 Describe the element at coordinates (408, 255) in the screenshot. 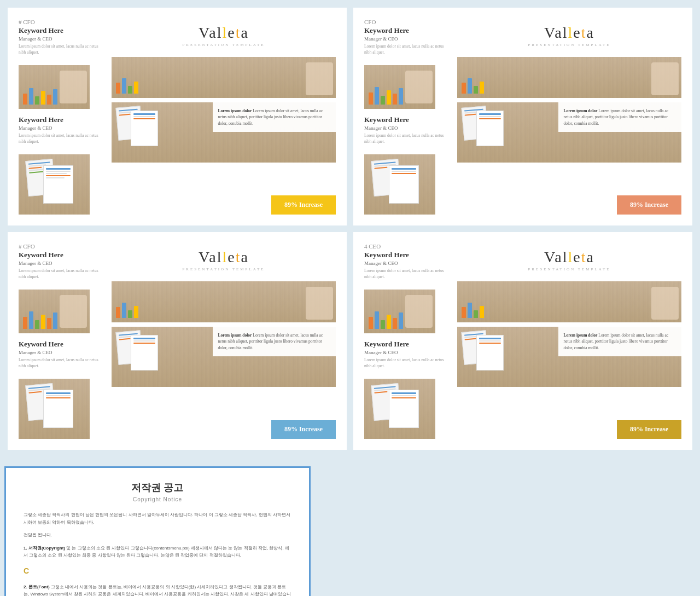

I see `s4-person-1-keyword: Keyword Here` at that location.